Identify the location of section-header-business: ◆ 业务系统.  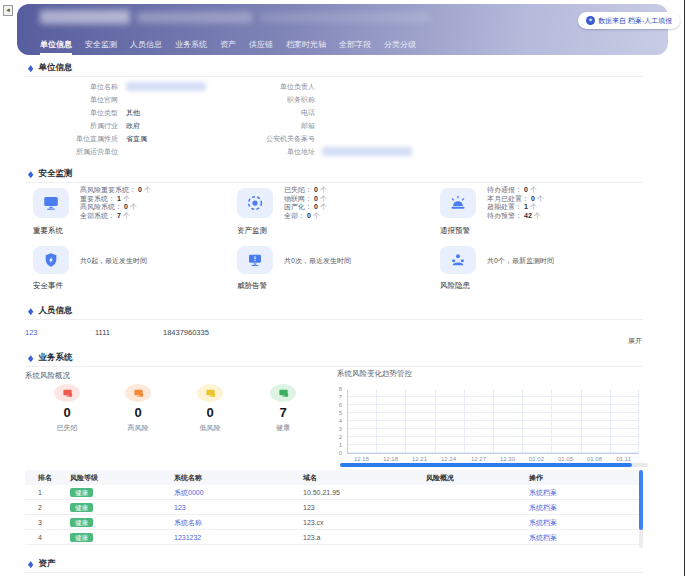
(50, 358).